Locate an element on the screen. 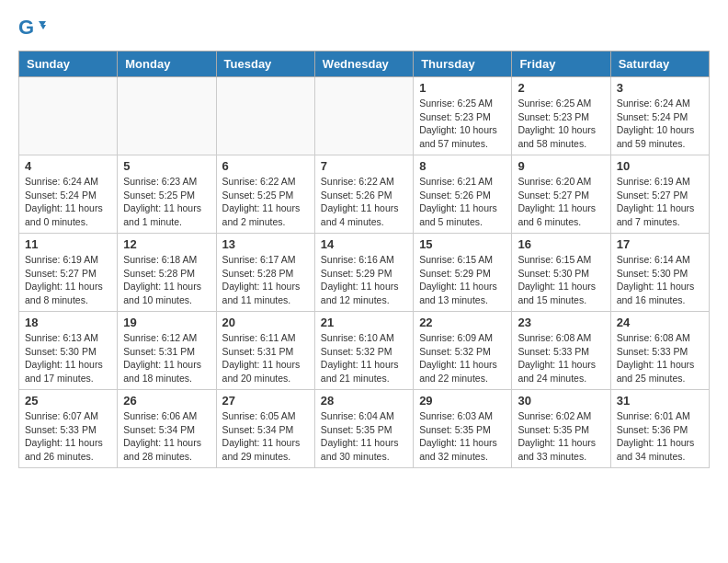 The image size is (728, 563). calendar-cell: 15Sunrise: 6:15 AM Sunset: 5:29 PM Dayli… is located at coordinates (463, 272).